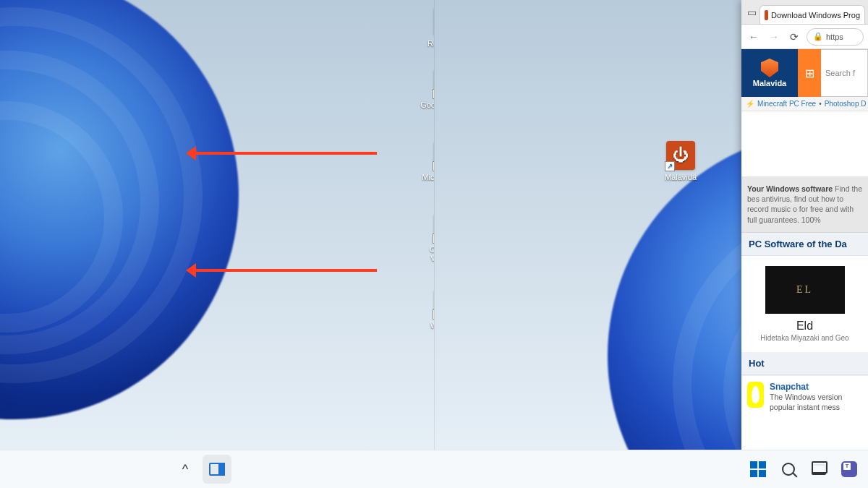 Image resolution: width=868 pixels, height=488 pixels. Describe the element at coordinates (804, 12) in the screenshot. I see `browser-tab-strip: ▭ Download Windows Prog` at that location.